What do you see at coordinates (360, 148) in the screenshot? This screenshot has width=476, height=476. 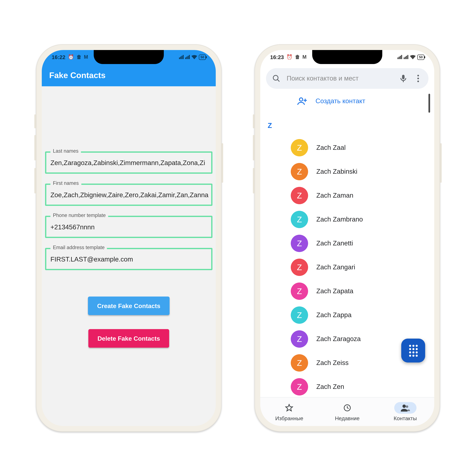 I see `contact-row: ZZach Zaal` at bounding box center [360, 148].